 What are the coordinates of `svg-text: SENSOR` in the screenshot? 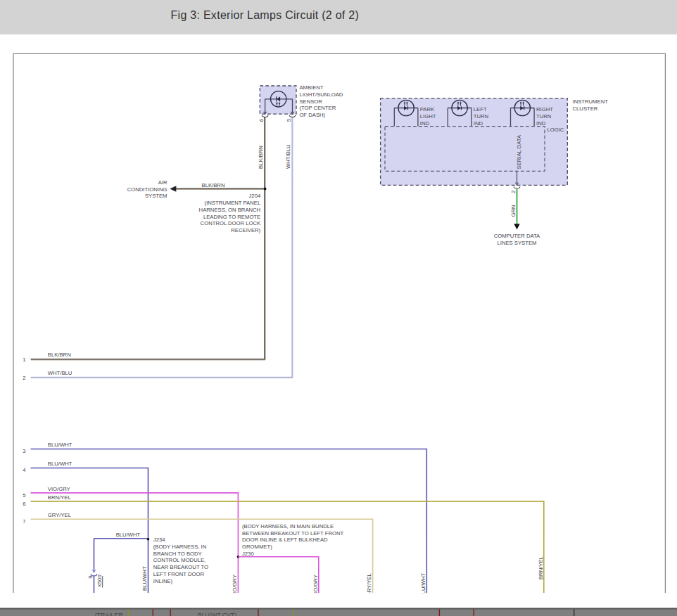 It's located at (311, 101).